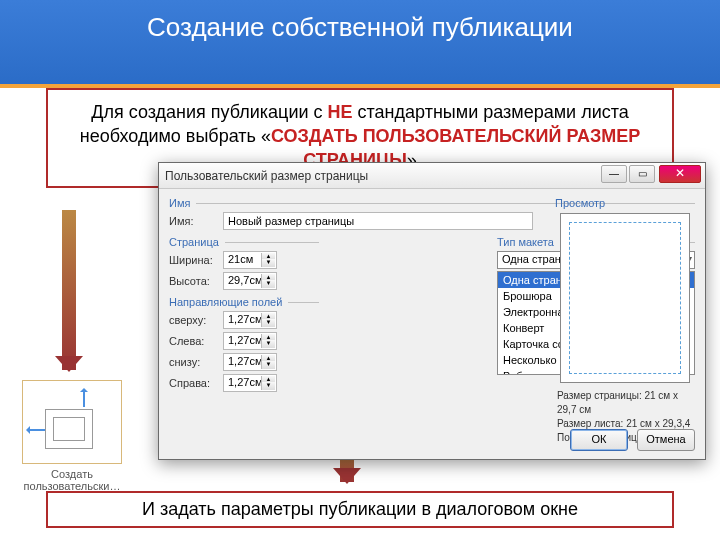 This screenshot has width=720, height=540. Describe the element at coordinates (432, 176) in the screenshot. I see `dialog-titlebar: Пользовательский размер страницы — ▭ ✕` at that location.